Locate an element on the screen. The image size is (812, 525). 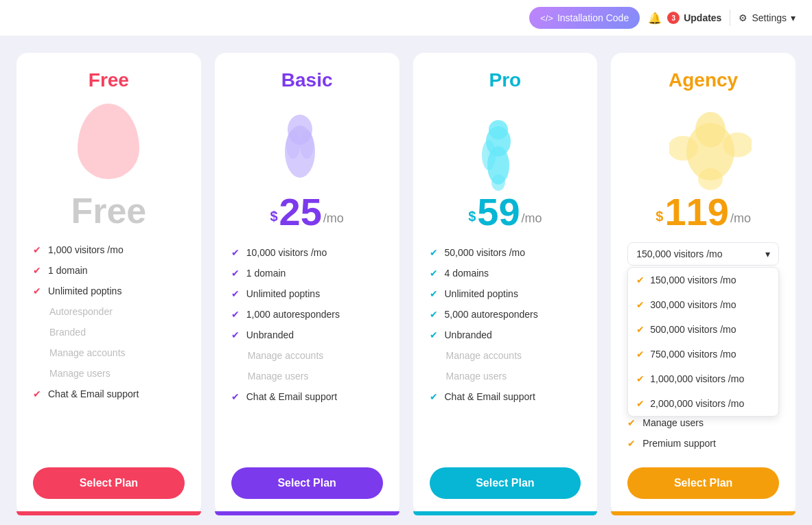
pro-price-amount: 59 is located at coordinates (498, 212).